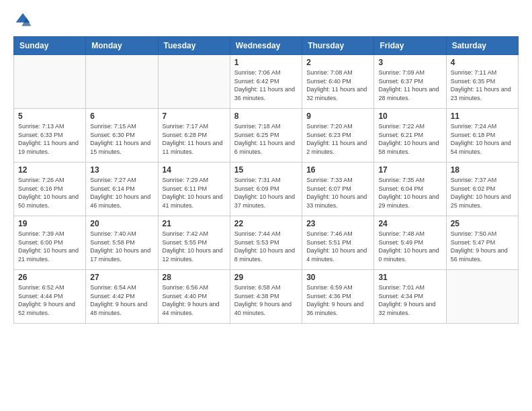 Image resolution: width=532 pixels, height=411 pixels. What do you see at coordinates (338, 300) in the screenshot?
I see `day-info: Sunrise: 6:59 AMSunset: 4:36 PMDaylight:…` at bounding box center [338, 300].